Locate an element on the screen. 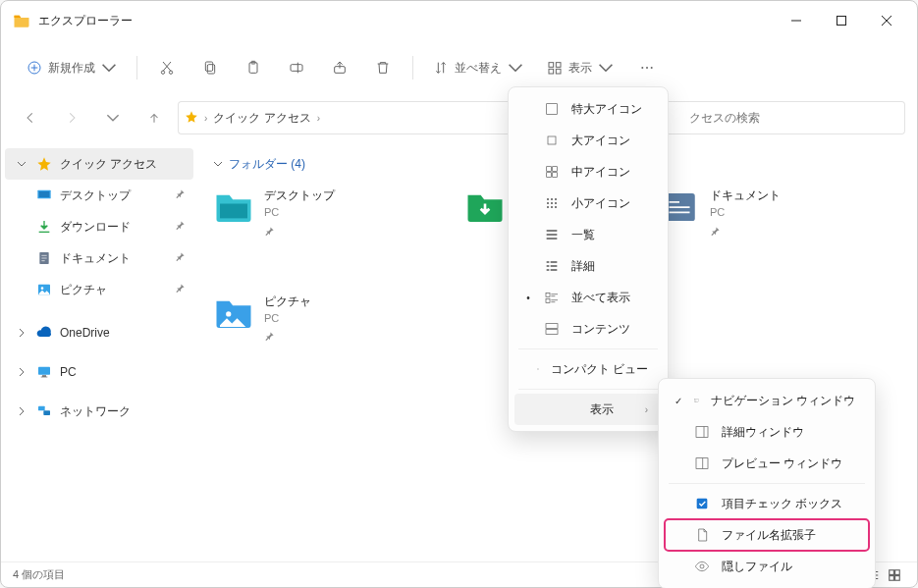  show-item-checkboxes: 項目チェック ボックス is located at coordinates (767, 504).